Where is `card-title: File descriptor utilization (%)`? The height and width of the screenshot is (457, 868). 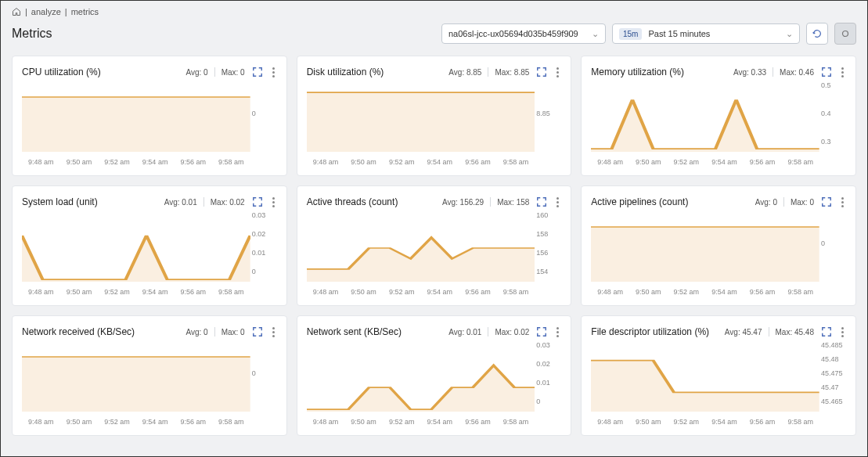 card-title: File descriptor utilization (%) is located at coordinates (650, 332).